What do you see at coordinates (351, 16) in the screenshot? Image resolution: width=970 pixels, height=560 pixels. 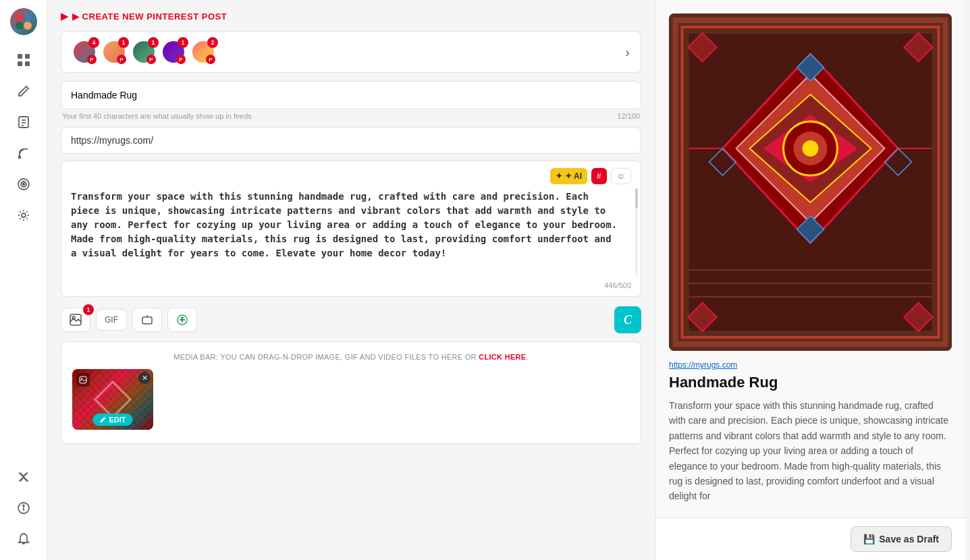 I see `page-title: ▶ ▶ CREATE NEW PINTEREST POST` at bounding box center [351, 16].